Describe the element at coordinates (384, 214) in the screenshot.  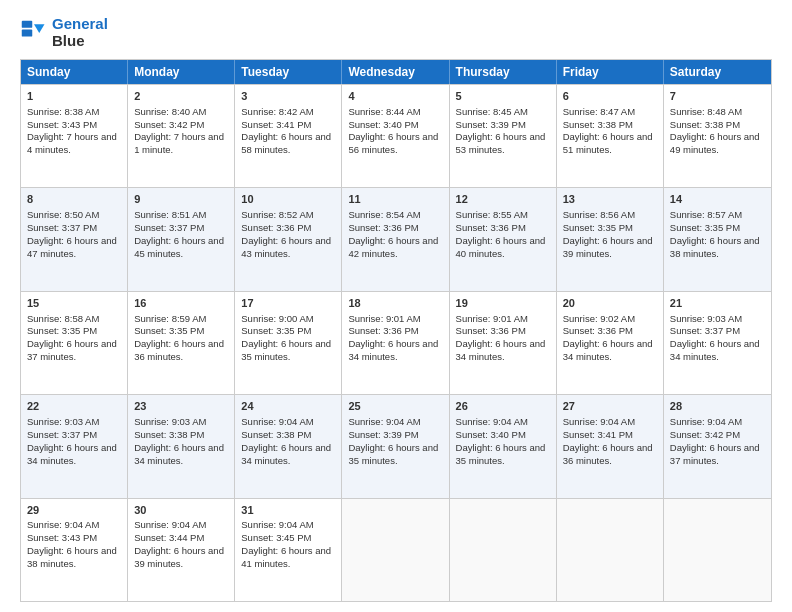
I see `sunrise: Sunrise: 8:54 AM` at that location.